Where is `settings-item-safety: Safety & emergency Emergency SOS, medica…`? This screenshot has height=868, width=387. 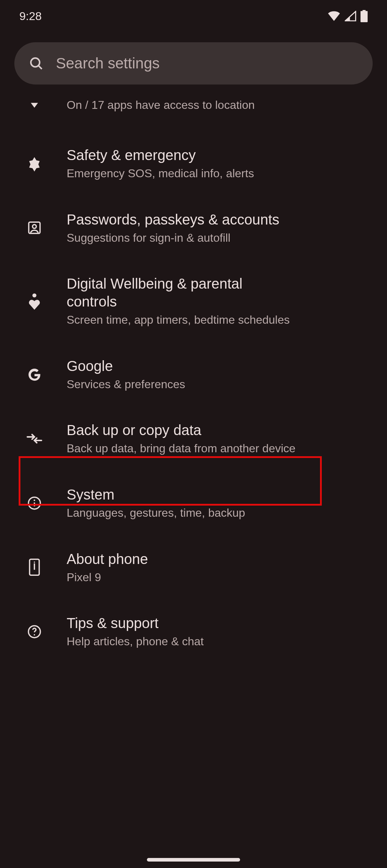
settings-item-safety: Safety & emergency Emergency SOS, medica… is located at coordinates (194, 164).